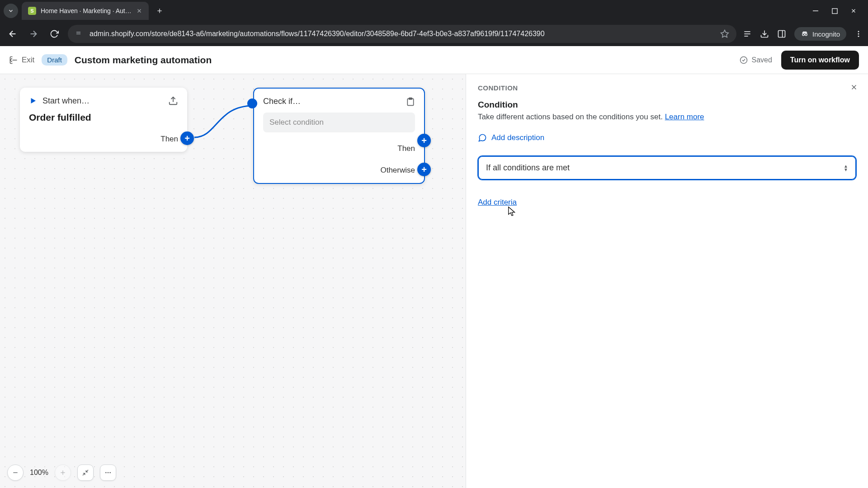 Image resolution: width=868 pixels, height=488 pixels. What do you see at coordinates (859, 34) in the screenshot?
I see `browser-menu-icon` at bounding box center [859, 34].